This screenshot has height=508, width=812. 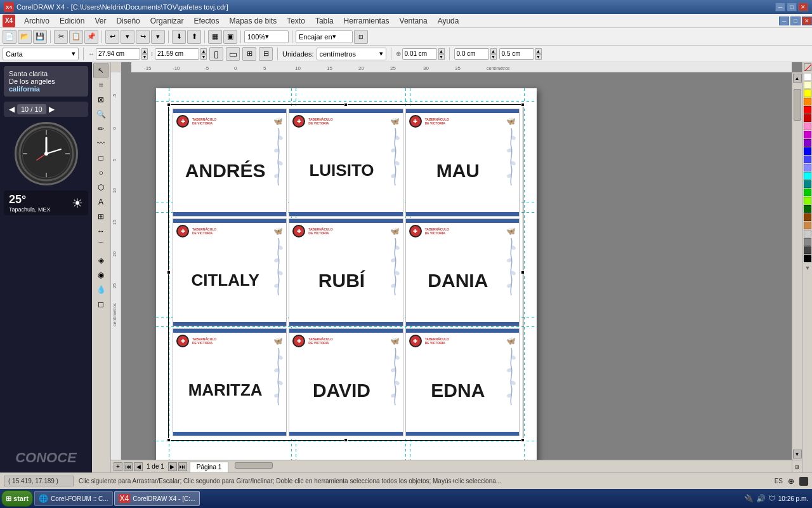 What do you see at coordinates (76, 37) in the screenshot?
I see `copy-button: 📋` at bounding box center [76, 37].